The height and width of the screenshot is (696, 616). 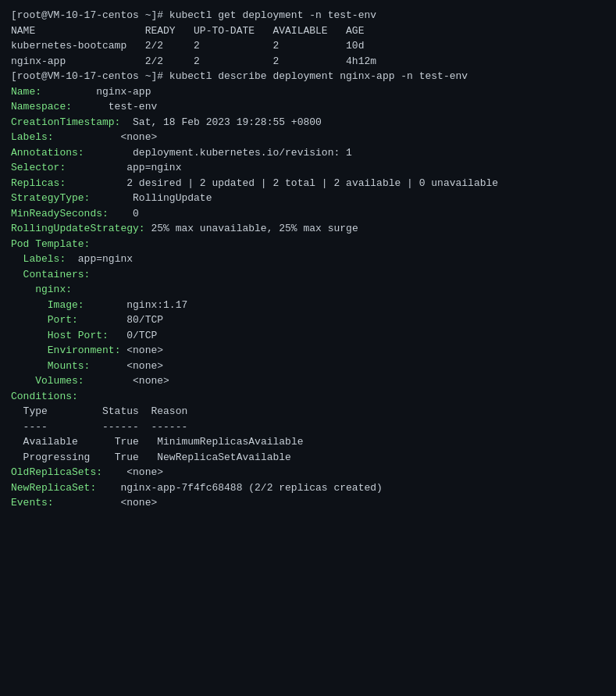 What do you see at coordinates (308, 427) in the screenshot?
I see `line-cond-sep: ---- ------ ------` at bounding box center [308, 427].